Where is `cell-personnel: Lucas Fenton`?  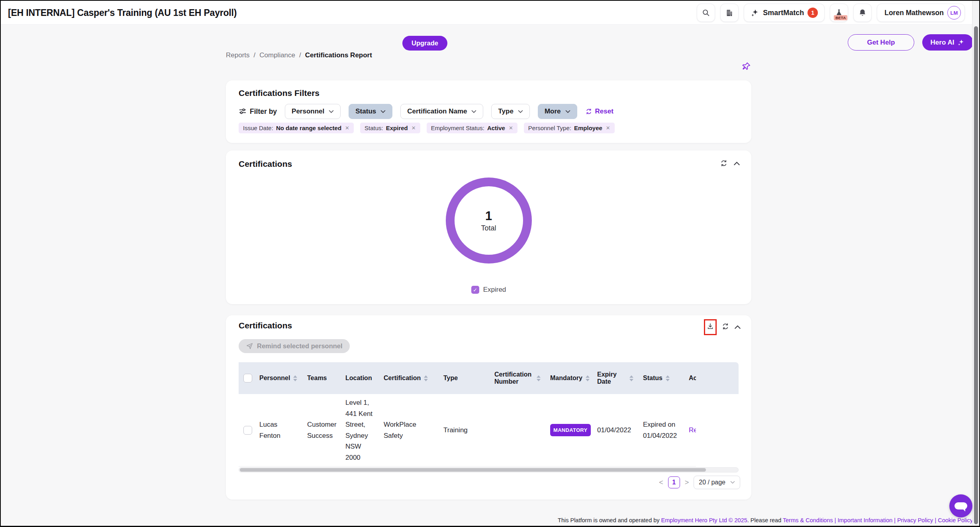
cell-personnel: Lucas Fenton is located at coordinates (278, 430).